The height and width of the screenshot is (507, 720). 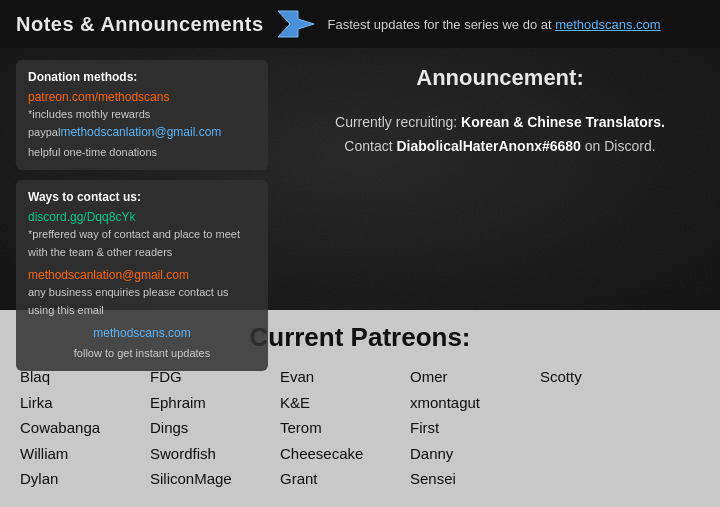 What do you see at coordinates (85, 428) in the screenshot?
I see `patreon-name: Cowabanga` at bounding box center [85, 428].